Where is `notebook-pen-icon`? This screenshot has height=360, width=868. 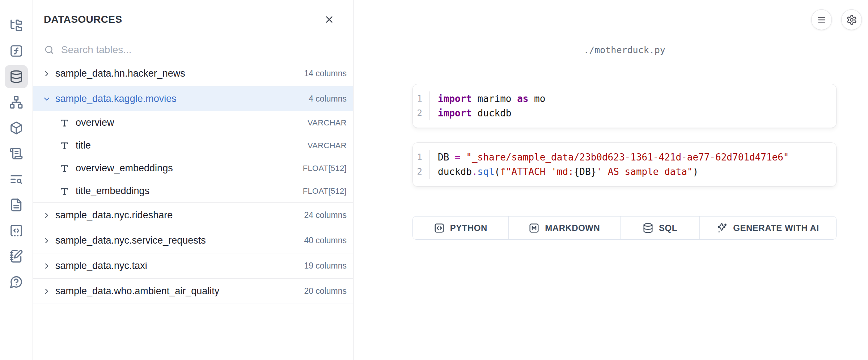 notebook-pen-icon is located at coordinates (16, 256).